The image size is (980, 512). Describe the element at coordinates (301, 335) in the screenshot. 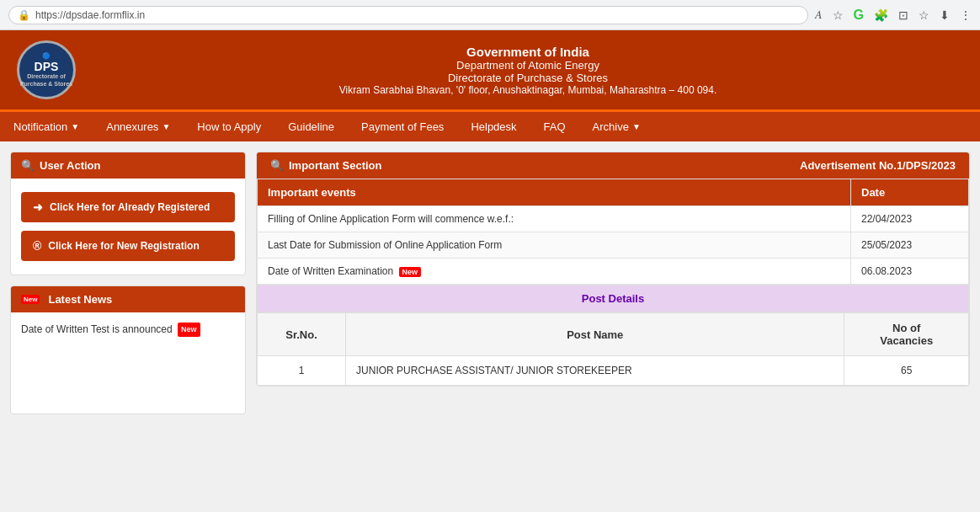

I see `sr-no-header: Sr.No.` at that location.